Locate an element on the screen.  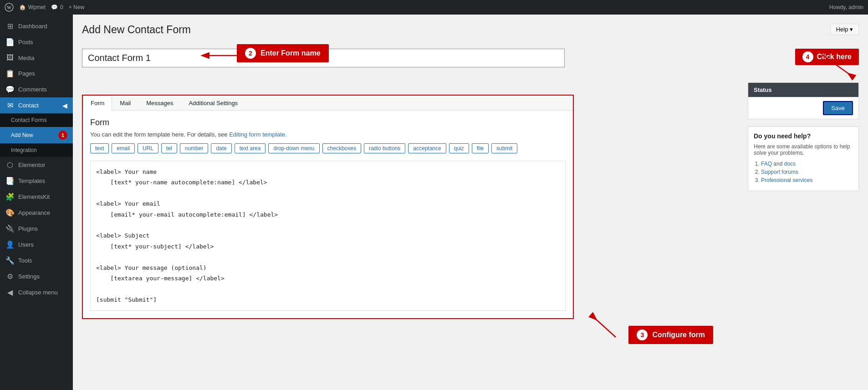
sidebar-item-templates: 📑 Templates is located at coordinates (36, 181).